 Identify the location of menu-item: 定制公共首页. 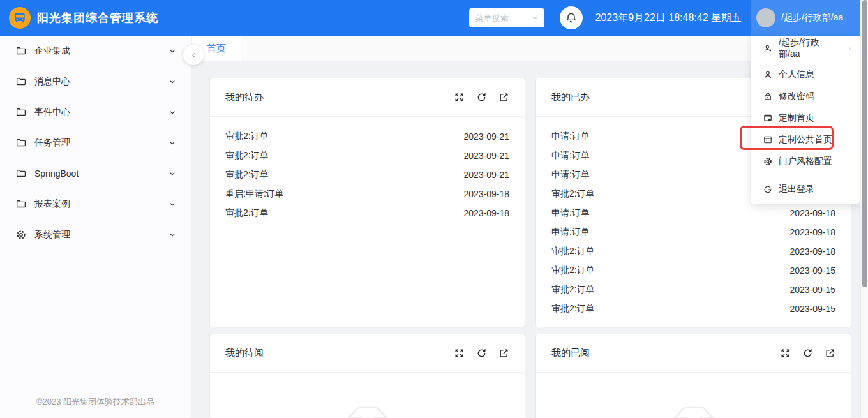
(805, 140).